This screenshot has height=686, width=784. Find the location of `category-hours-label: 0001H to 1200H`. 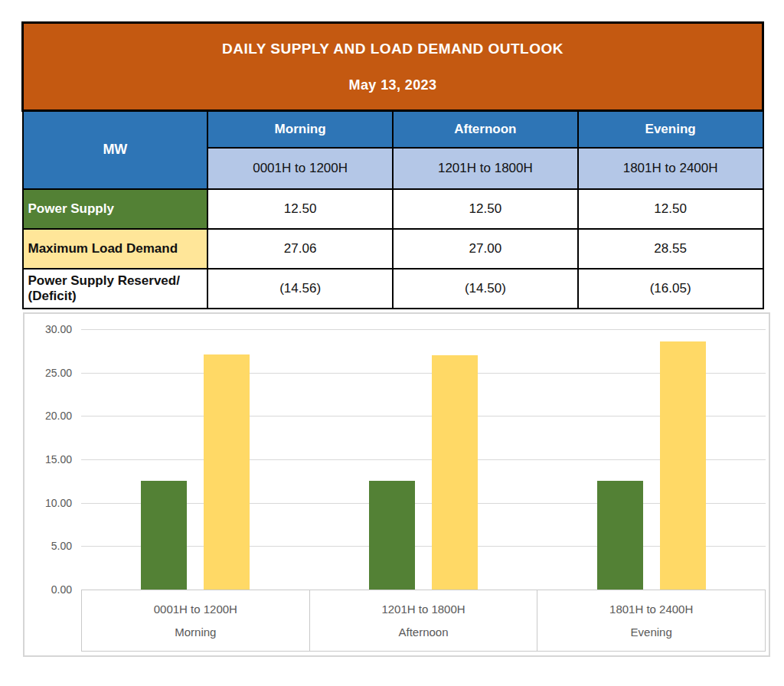

category-hours-label: 0001H to 1200H is located at coordinates (196, 609).